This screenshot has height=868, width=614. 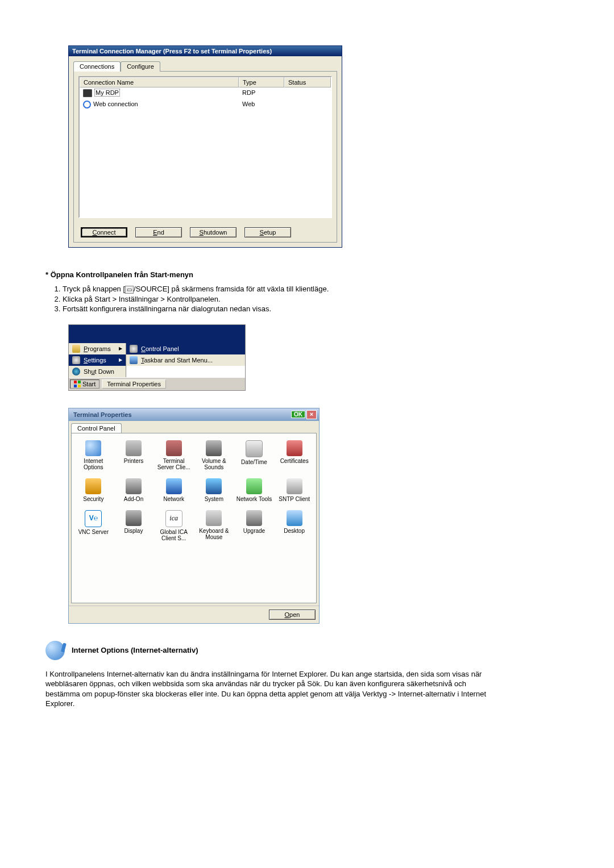 I want to click on control-panel-item: SNTP Client, so click(x=294, y=490).